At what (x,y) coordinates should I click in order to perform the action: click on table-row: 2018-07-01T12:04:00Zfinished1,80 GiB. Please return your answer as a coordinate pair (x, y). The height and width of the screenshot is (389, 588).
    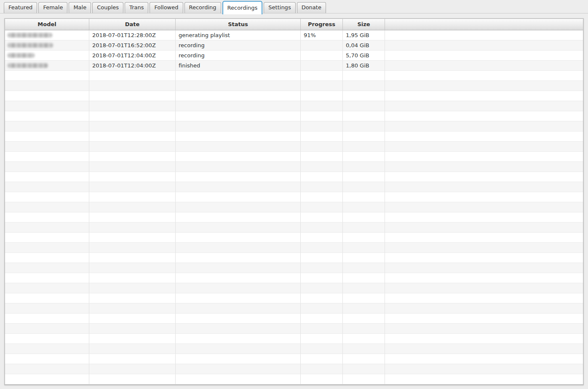
    Looking at the image, I should click on (294, 66).